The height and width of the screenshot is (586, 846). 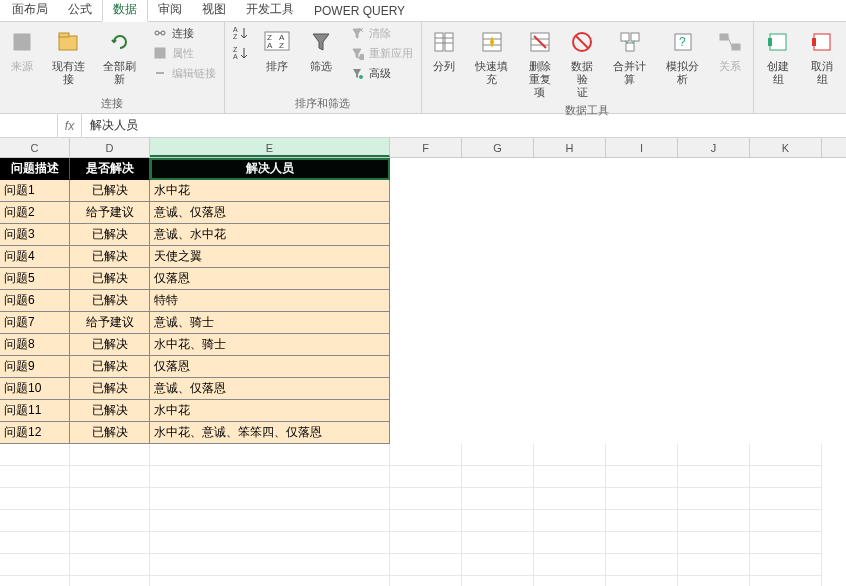 I want to click on table-header-cell: 解决人员, so click(x=270, y=169).